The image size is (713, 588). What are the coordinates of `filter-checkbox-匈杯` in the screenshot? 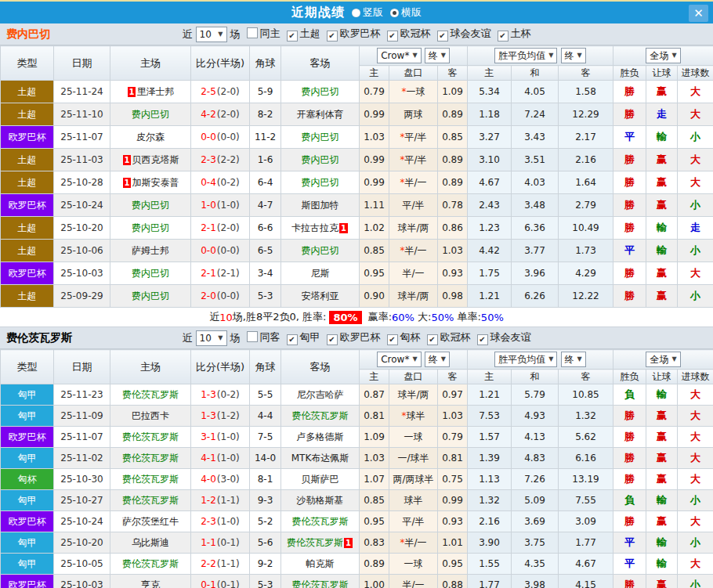 It's located at (393, 340).